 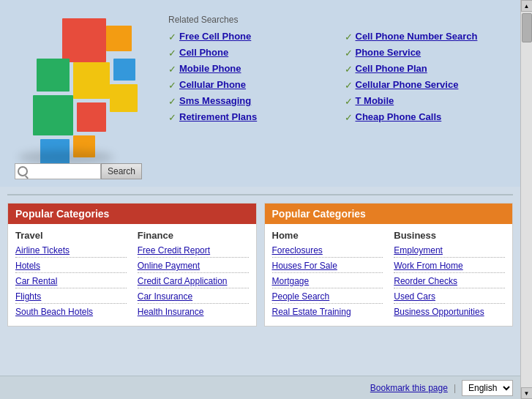 What do you see at coordinates (193, 312) in the screenshot?
I see `cat-link: Health Insurance` at bounding box center [193, 312].